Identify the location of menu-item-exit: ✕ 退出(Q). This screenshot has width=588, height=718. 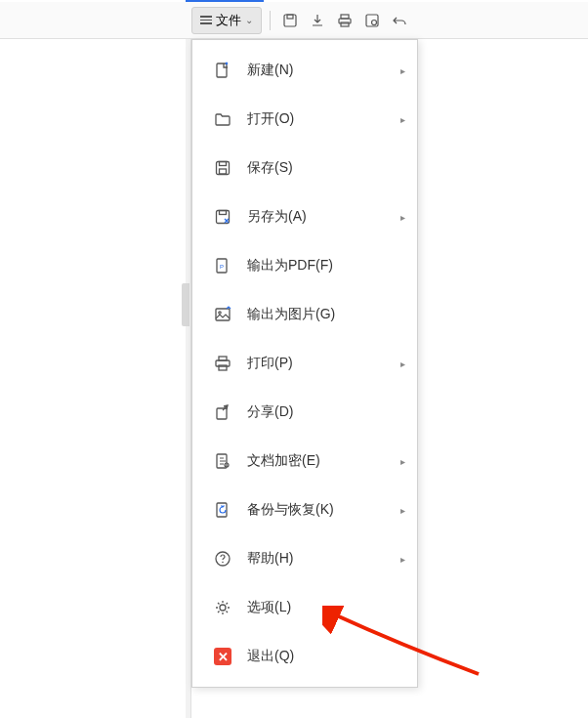
(305, 656).